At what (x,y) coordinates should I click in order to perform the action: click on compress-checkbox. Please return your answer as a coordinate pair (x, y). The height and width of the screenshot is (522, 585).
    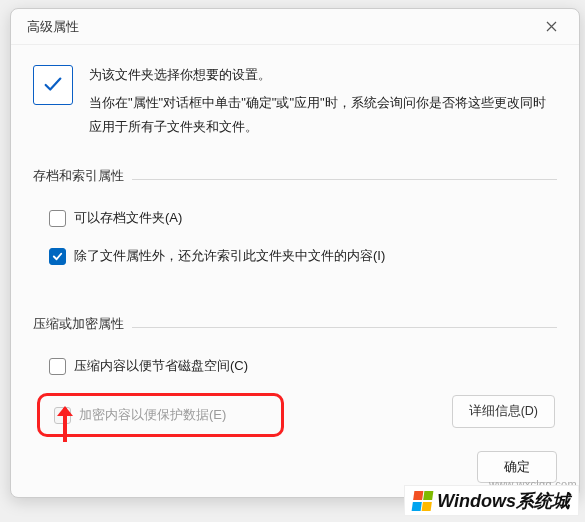
    Looking at the image, I should click on (58, 366).